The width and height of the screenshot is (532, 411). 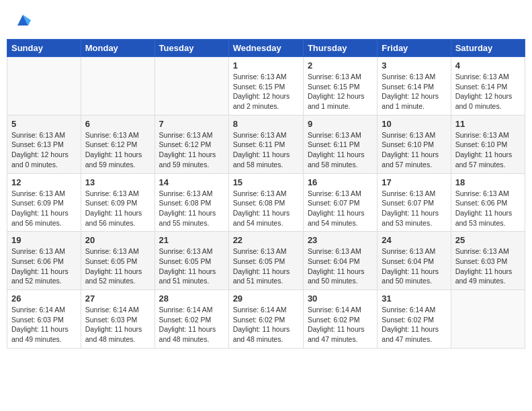 I want to click on day-number: 30, so click(x=340, y=298).